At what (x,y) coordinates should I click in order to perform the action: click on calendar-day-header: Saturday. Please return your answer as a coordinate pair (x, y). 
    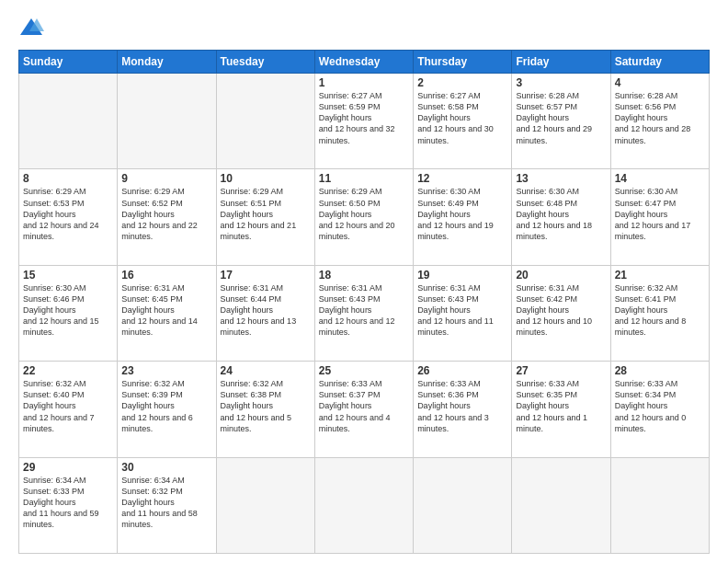
    Looking at the image, I should click on (660, 63).